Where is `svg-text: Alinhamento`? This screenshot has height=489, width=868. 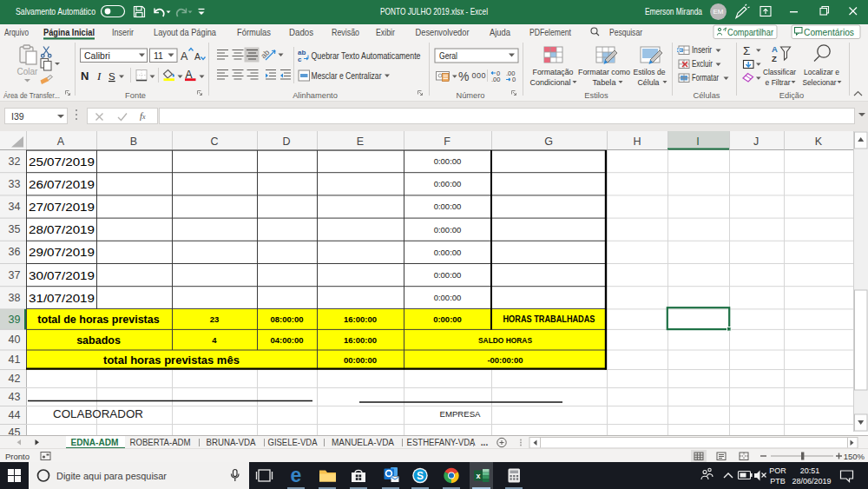 svg-text: Alinhamento is located at coordinates (315, 96).